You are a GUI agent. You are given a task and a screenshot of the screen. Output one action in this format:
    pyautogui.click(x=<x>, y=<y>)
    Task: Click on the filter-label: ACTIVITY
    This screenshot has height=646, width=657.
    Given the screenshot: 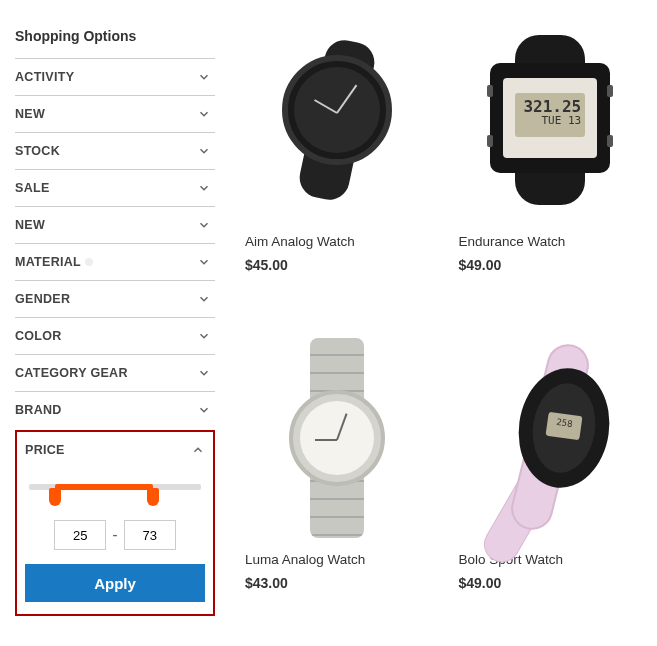 What is the action you would take?
    pyautogui.click(x=44, y=77)
    